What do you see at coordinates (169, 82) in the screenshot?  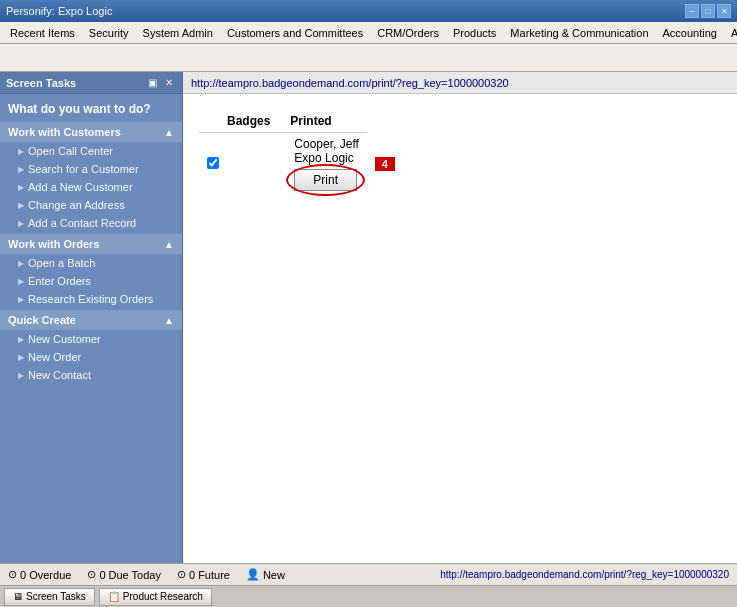 I see `sidebar-close-icon: ✕` at bounding box center [169, 82].